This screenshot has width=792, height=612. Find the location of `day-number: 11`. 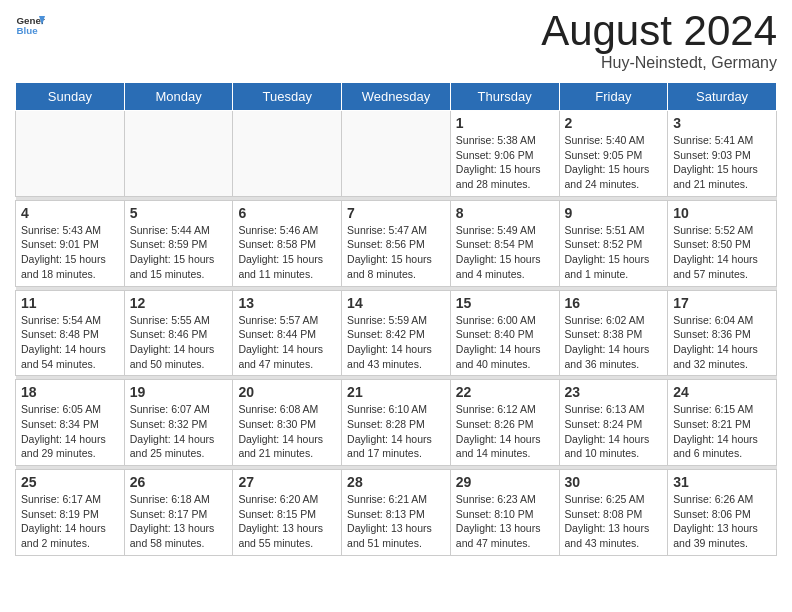

day-number: 11 is located at coordinates (70, 303).